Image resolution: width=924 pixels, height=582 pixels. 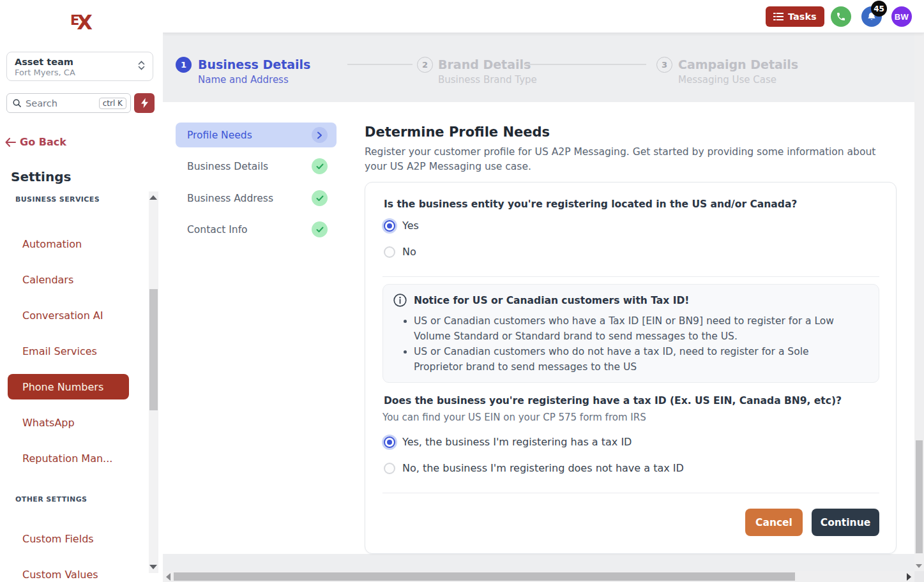 What do you see at coordinates (631, 333) in the screenshot?
I see `notice-box: Notice for US or Canadian customers with…` at bounding box center [631, 333].